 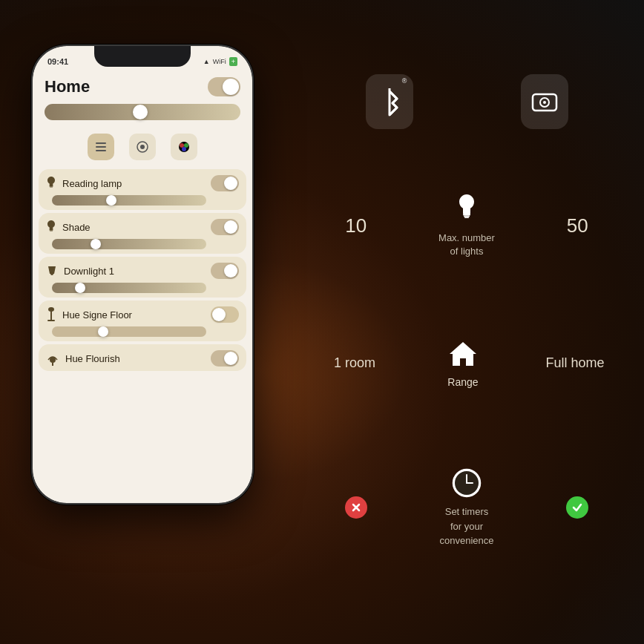 I want to click on list-item: Hue Flourish, so click(x=142, y=358).